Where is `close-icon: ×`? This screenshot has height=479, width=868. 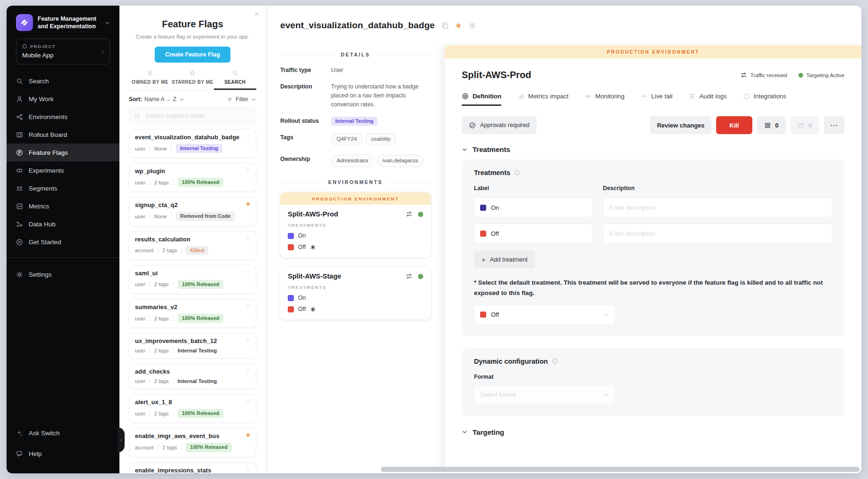
close-icon: × is located at coordinates (257, 14).